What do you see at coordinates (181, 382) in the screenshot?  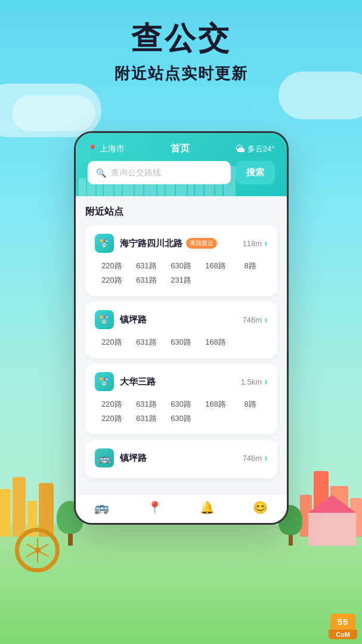 I see `station-header-3: 🚏 大华三路 1.5km ›` at bounding box center [181, 382].